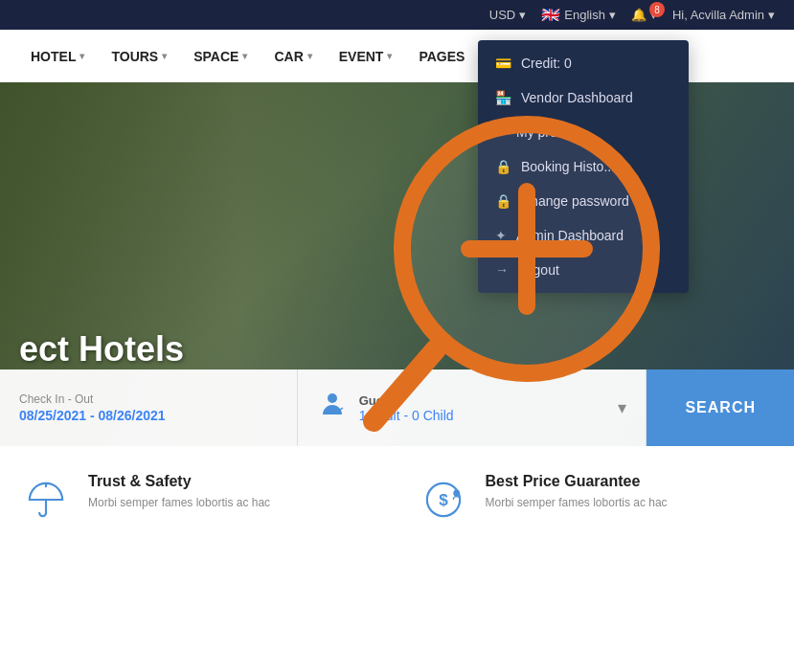 The height and width of the screenshot is (672, 794). I want to click on feature-price: $ Best Price Guarantee Morbi semper fame…, so click(596, 500).